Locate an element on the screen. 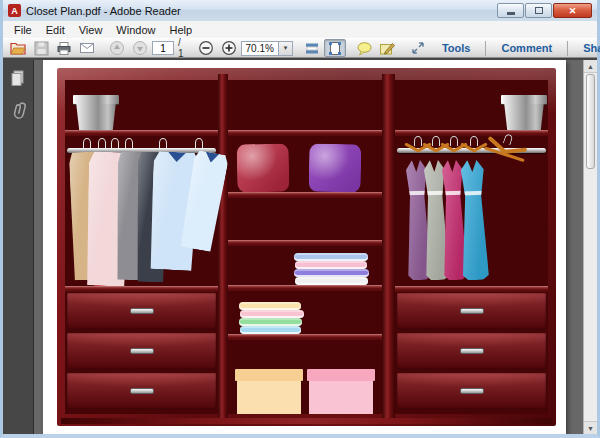  print-button is located at coordinates (64, 48).